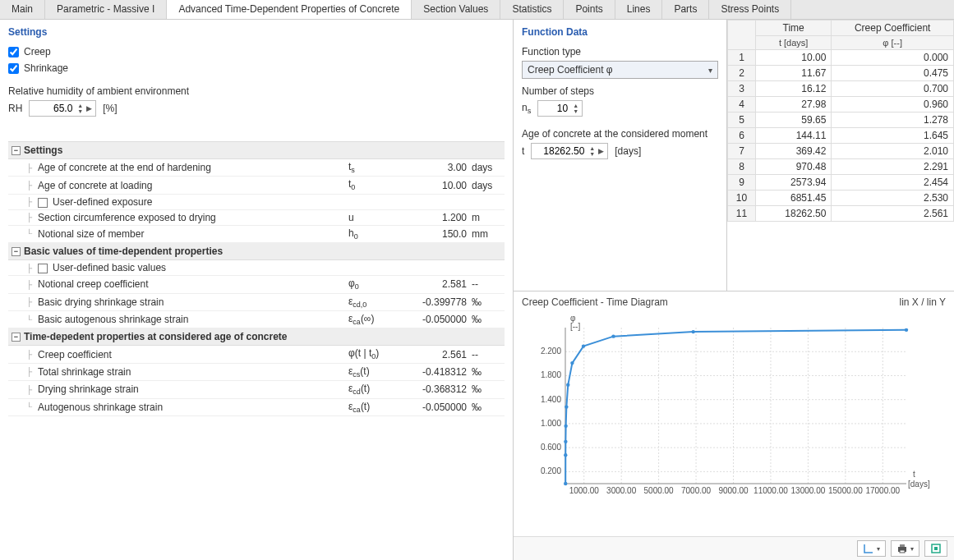 Image resolution: width=954 pixels, height=560 pixels. Describe the element at coordinates (256, 320) in the screenshot. I see `pg-row: └Basic autogenous shrinkage strainεca(∞)…` at that location.